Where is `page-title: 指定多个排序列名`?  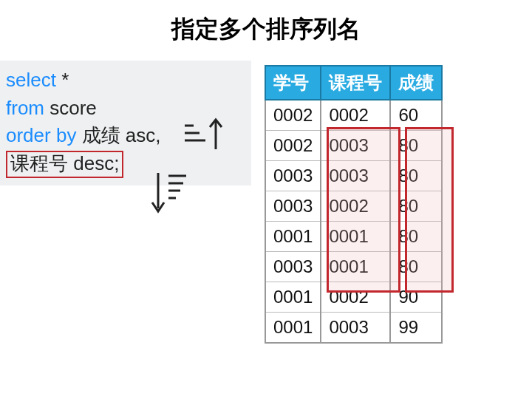
page-title: 指定多个排序列名 is located at coordinates (266, 27).